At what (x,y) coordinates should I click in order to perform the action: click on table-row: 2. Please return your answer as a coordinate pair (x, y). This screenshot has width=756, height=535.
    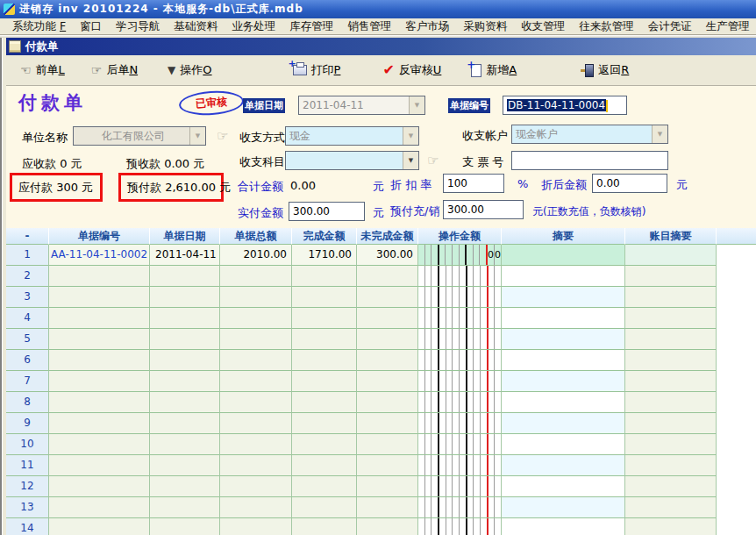
    Looking at the image, I should click on (381, 276).